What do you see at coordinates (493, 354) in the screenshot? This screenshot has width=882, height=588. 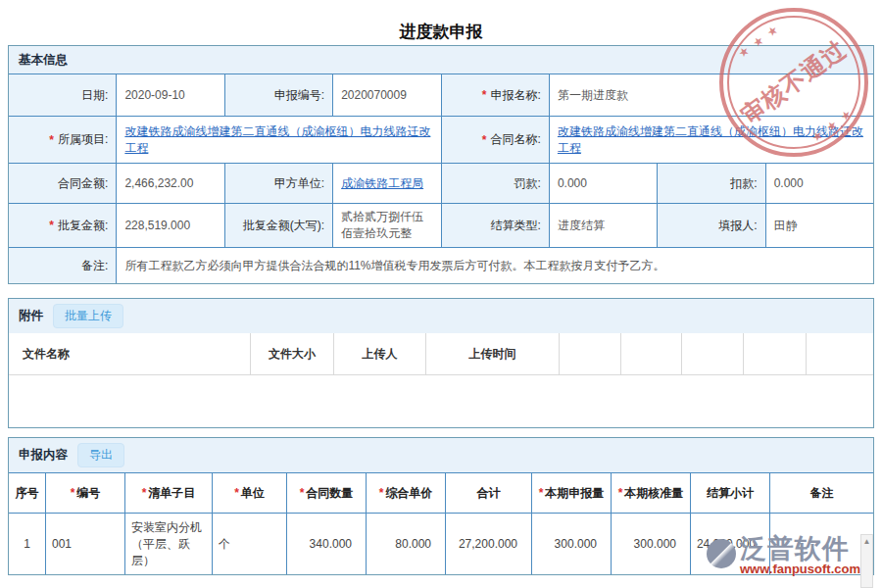 I see `col-upload-time: 上传时间` at bounding box center [493, 354].